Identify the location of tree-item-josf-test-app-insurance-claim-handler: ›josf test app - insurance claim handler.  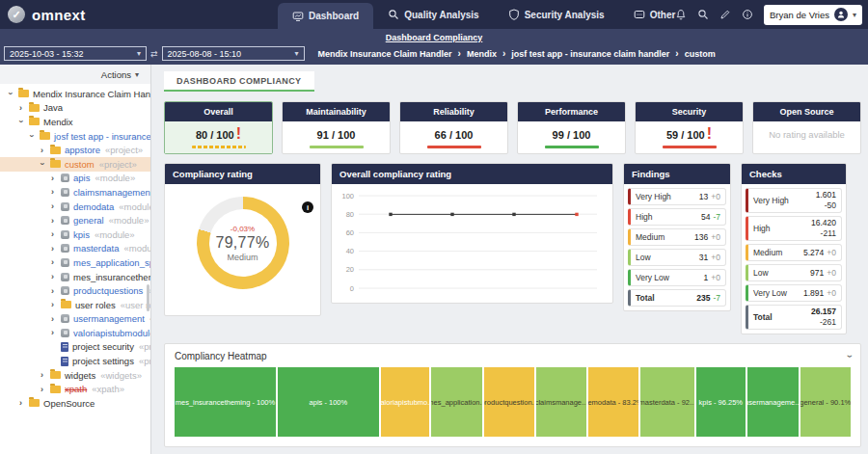
(75, 137).